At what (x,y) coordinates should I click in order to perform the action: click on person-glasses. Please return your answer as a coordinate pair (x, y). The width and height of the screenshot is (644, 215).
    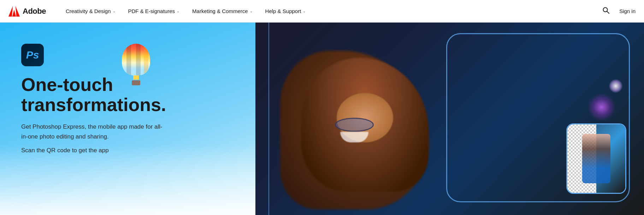
    Looking at the image, I should click on (354, 125).